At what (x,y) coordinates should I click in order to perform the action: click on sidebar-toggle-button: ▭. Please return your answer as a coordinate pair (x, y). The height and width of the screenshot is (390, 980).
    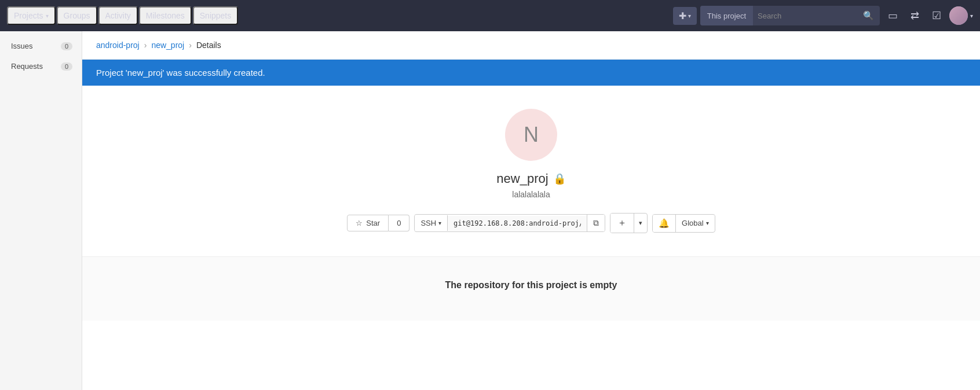
    Looking at the image, I should click on (893, 16).